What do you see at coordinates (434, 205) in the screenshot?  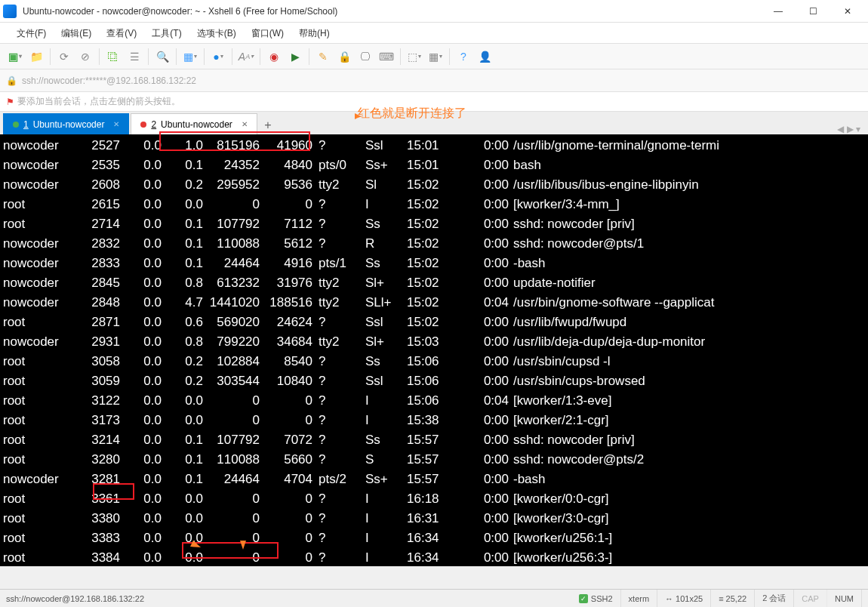 I see `process-row: root26150.00.000?I15:020:00[kworker/3:4-…` at bounding box center [434, 205].